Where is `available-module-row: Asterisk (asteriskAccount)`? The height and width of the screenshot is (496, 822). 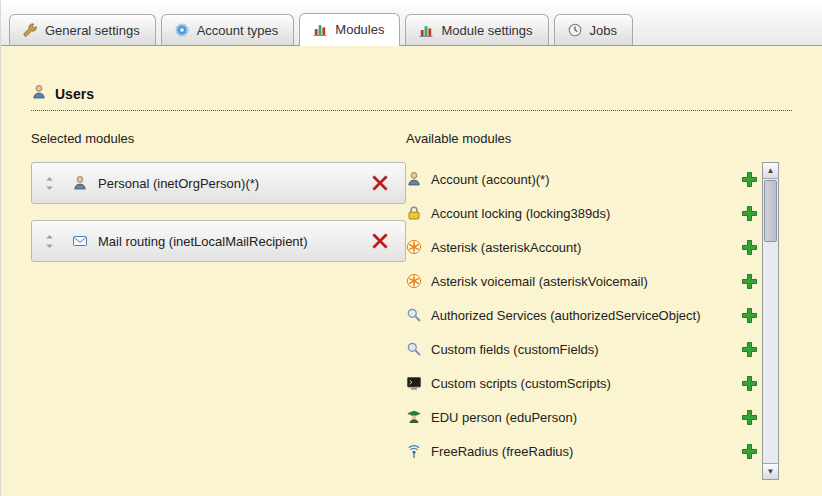
available-module-row: Asterisk (asteriskAccount) is located at coordinates (582, 247).